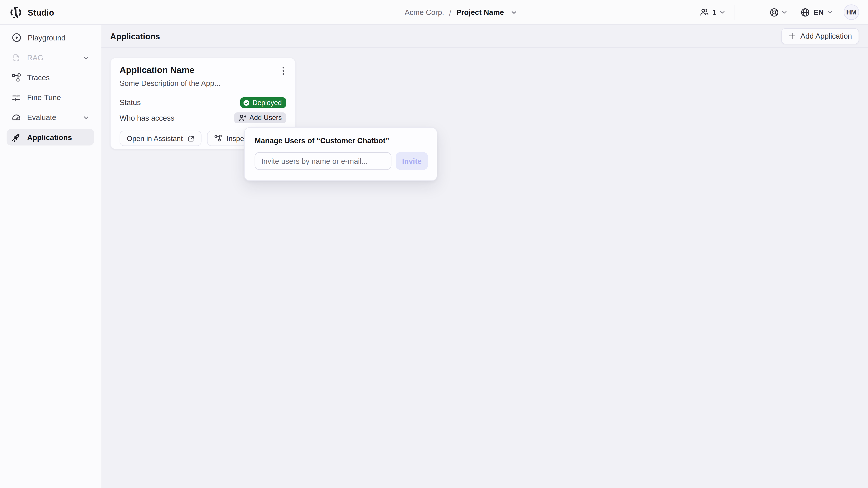  What do you see at coordinates (191, 138) in the screenshot?
I see `external-link-icon` at bounding box center [191, 138].